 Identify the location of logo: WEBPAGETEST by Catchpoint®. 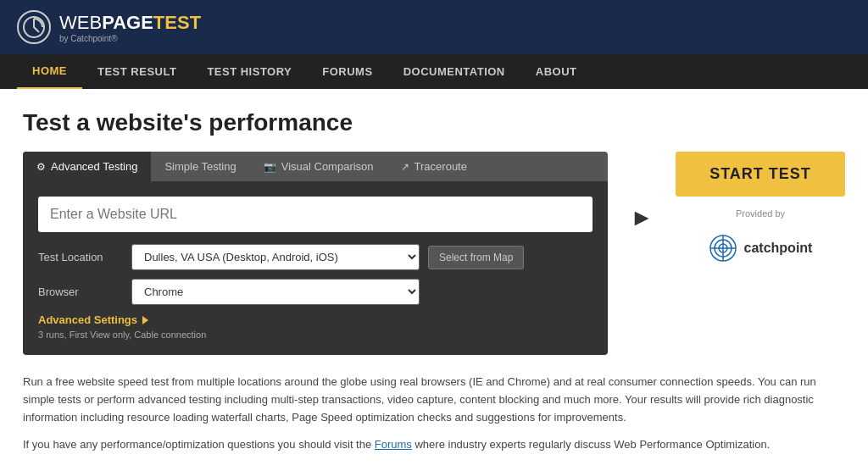
(108, 27).